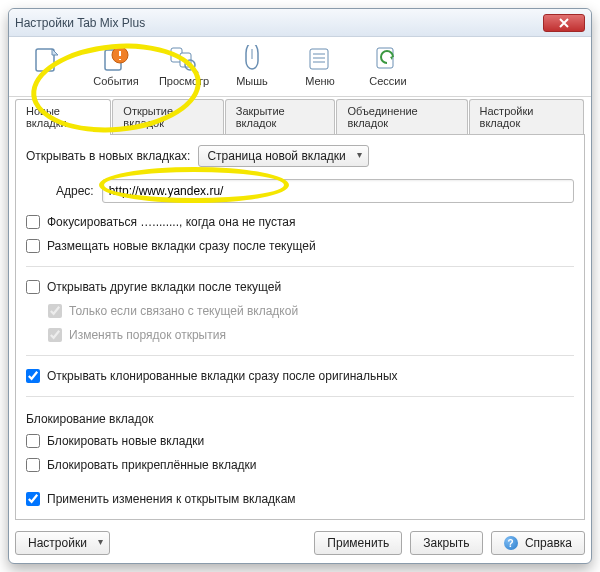  Describe the element at coordinates (48, 59) in the screenshot. I see `page-icon` at that location.